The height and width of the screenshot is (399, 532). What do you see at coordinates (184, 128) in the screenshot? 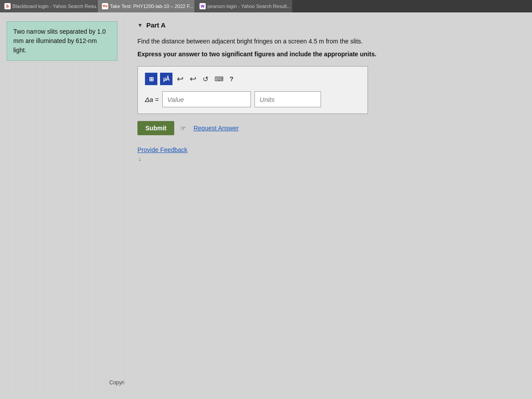
I see `cursor-icon: ☞` at bounding box center [184, 128].